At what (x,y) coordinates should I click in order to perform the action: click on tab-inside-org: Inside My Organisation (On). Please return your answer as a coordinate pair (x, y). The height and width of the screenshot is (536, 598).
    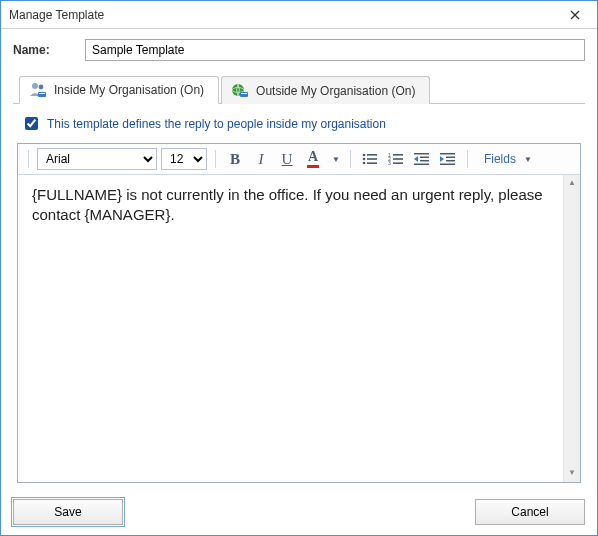
    Looking at the image, I should click on (119, 90).